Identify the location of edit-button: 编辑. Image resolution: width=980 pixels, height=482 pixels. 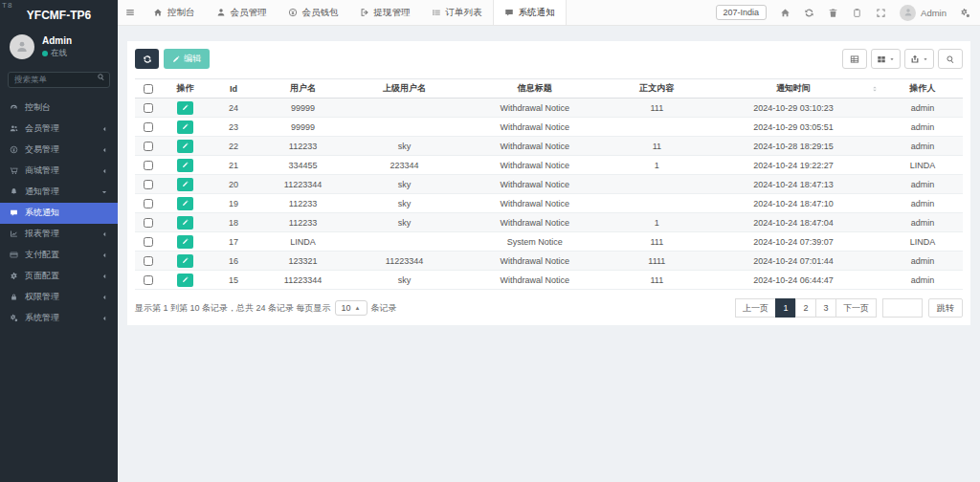
(187, 59).